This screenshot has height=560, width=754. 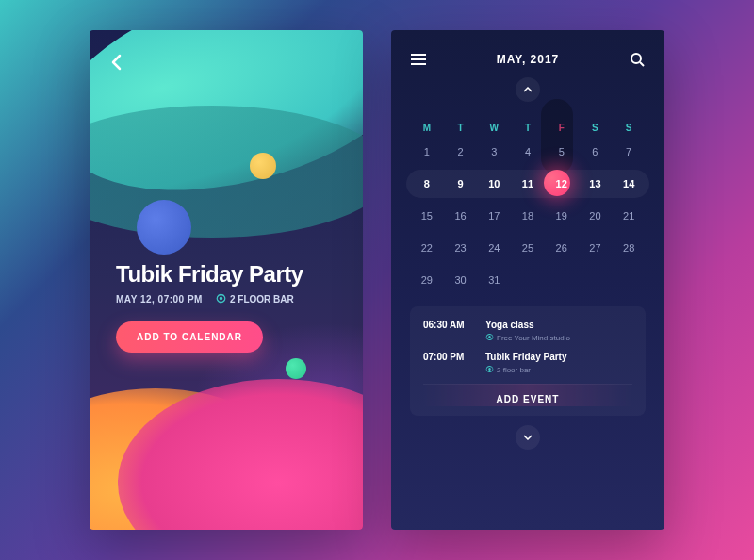 I want to click on event-time: 06:30 AM, so click(x=449, y=331).